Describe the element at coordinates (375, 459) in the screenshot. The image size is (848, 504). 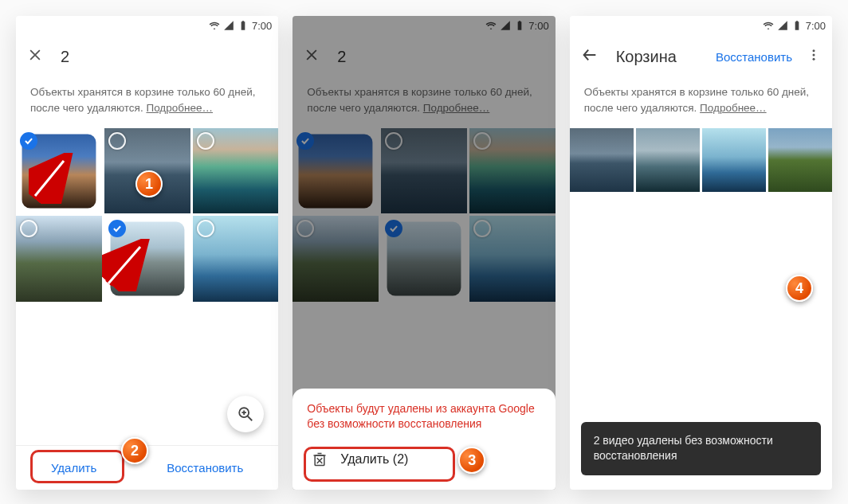
I see `confirm-delete-label: Удалить (2)` at that location.